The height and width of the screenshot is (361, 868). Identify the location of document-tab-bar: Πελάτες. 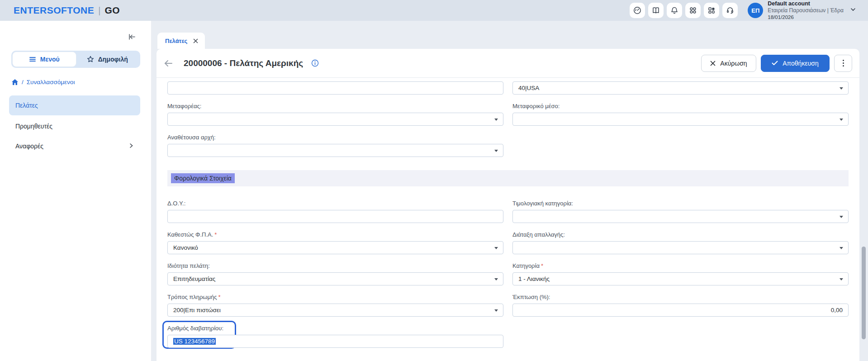
(509, 35).